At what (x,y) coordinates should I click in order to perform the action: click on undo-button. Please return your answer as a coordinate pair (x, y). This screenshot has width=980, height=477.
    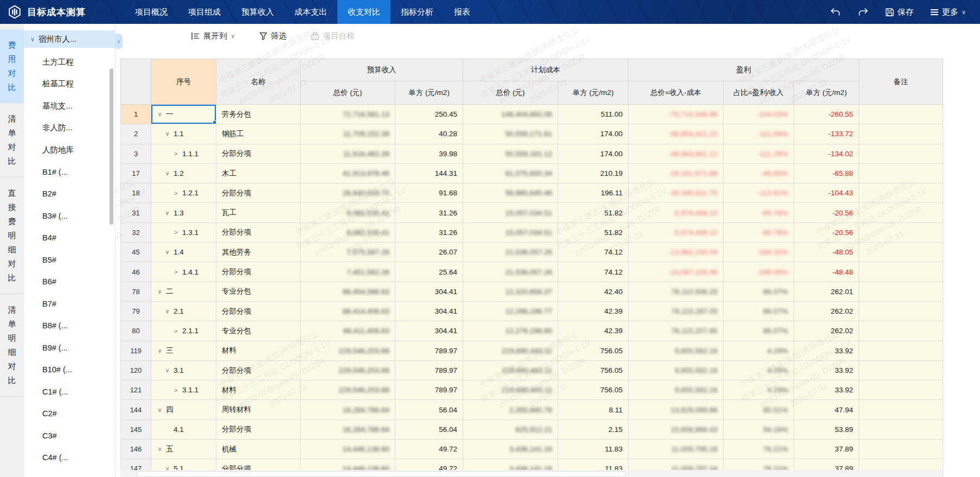
    Looking at the image, I should click on (835, 12).